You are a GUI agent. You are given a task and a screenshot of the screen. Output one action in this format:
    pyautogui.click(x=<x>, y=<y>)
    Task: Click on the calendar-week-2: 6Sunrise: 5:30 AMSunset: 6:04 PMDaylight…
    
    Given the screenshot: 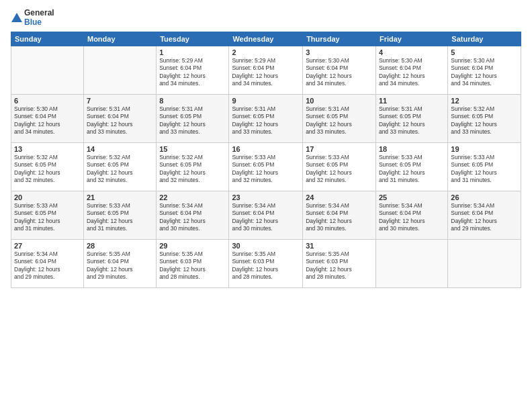 What is the action you would take?
    pyautogui.click(x=266, y=118)
    